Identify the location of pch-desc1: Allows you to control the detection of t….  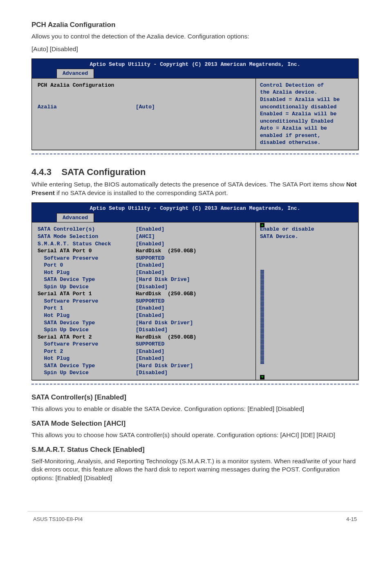
(195, 37).